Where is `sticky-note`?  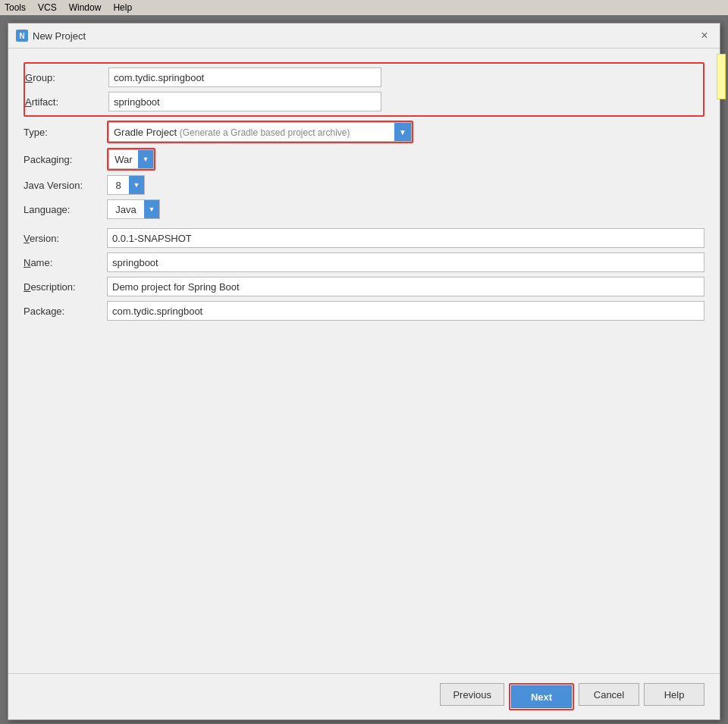
sticky-note is located at coordinates (721, 77).